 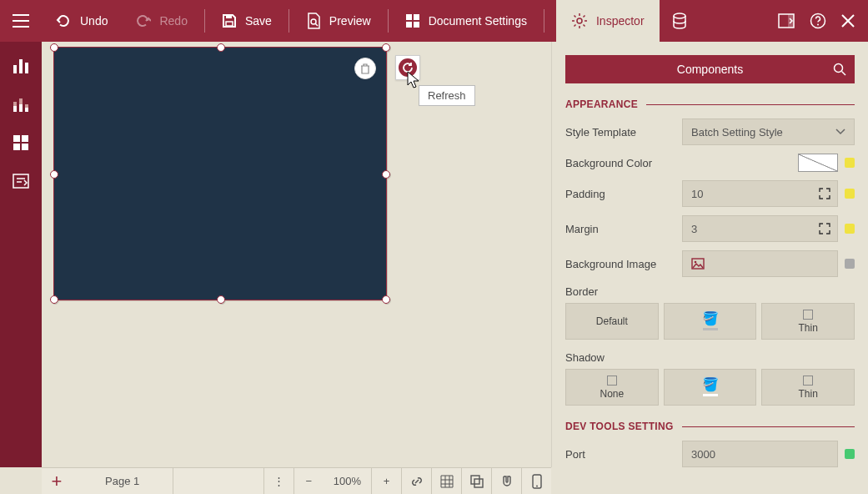 What do you see at coordinates (297, 481) in the screenshot?
I see `page-bar: + Page 1 ⋮ − 100% +` at bounding box center [297, 481].